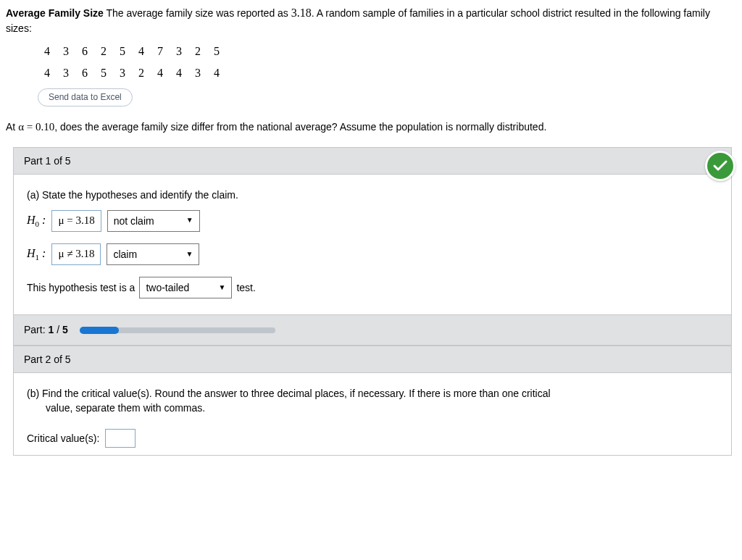 Image resolution: width=742 pixels, height=560 pixels. What do you see at coordinates (372, 161) in the screenshot?
I see `part-1-header: Part 1 of 5` at bounding box center [372, 161].